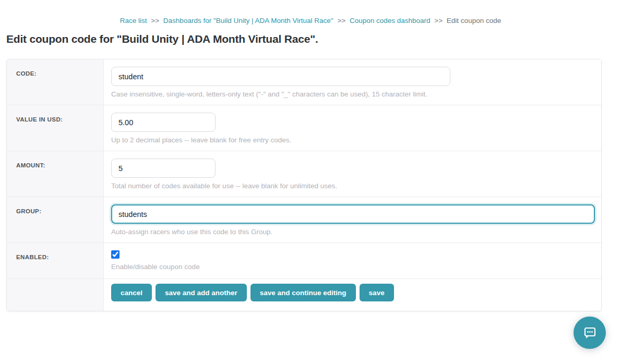 The width and height of the screenshot is (621, 364). What do you see at coordinates (353, 214) in the screenshot?
I see `group-input` at bounding box center [353, 214].